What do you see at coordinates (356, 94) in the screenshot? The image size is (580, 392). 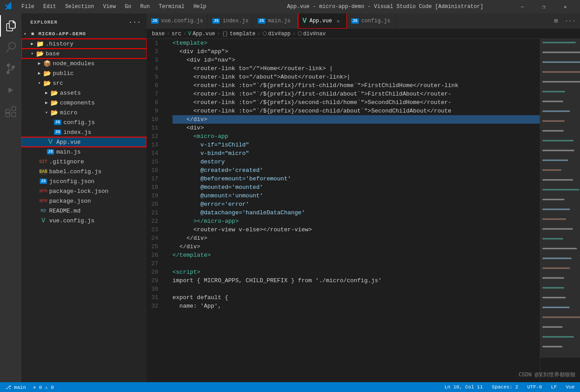 I see `code-line-7: <router-link :to="`/${prefix}/first-chil…` at bounding box center [356, 94].